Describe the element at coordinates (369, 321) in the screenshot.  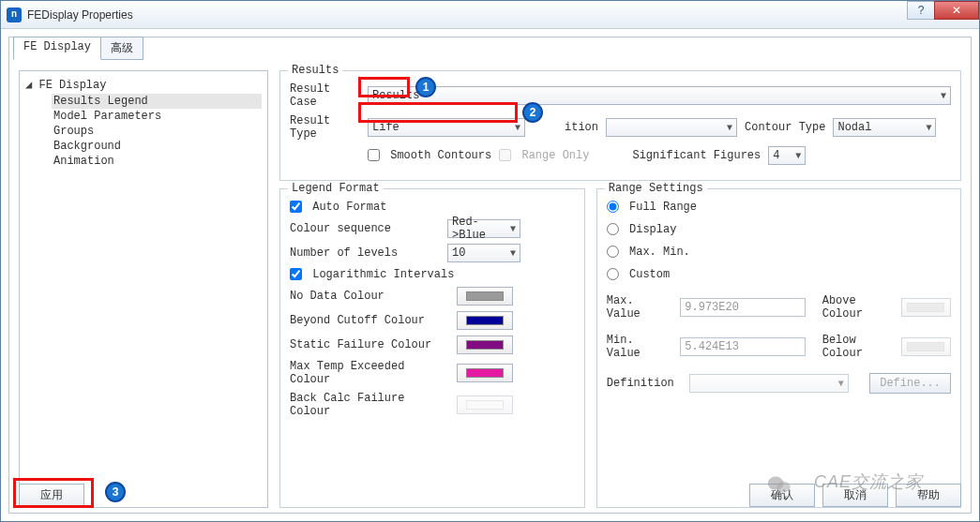
I see `beyond-cutoff-colour-label: Beyond Cutoff Colour` at that location.